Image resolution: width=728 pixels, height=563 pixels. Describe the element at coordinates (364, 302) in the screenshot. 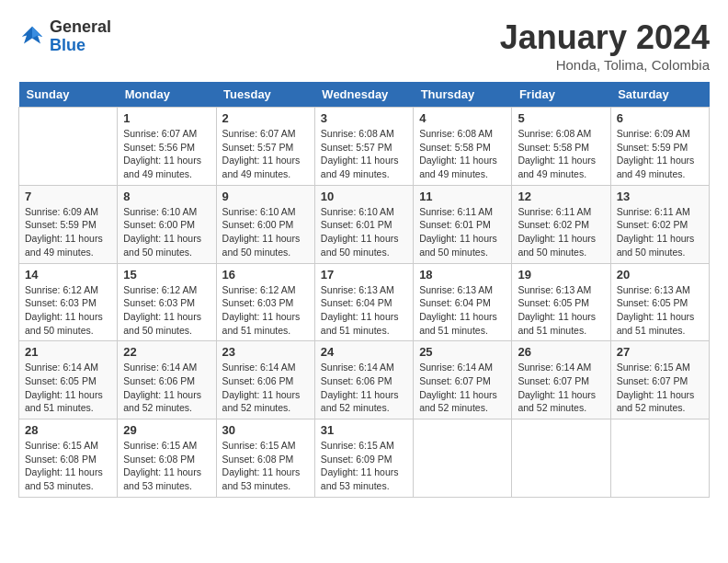

I see `calendar-week-row: 14Sunrise: 6:12 AM Sunset: 6:03 PM Dayli…` at that location.